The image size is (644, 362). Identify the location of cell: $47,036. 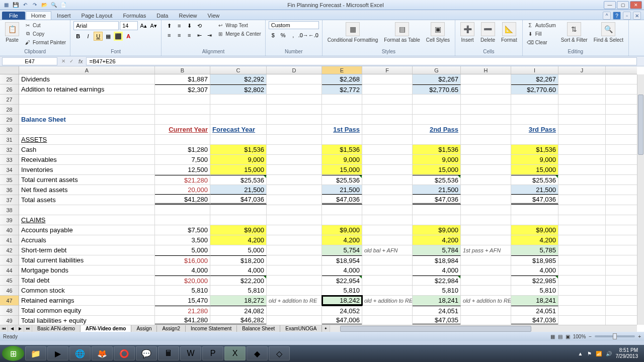
(238, 200).